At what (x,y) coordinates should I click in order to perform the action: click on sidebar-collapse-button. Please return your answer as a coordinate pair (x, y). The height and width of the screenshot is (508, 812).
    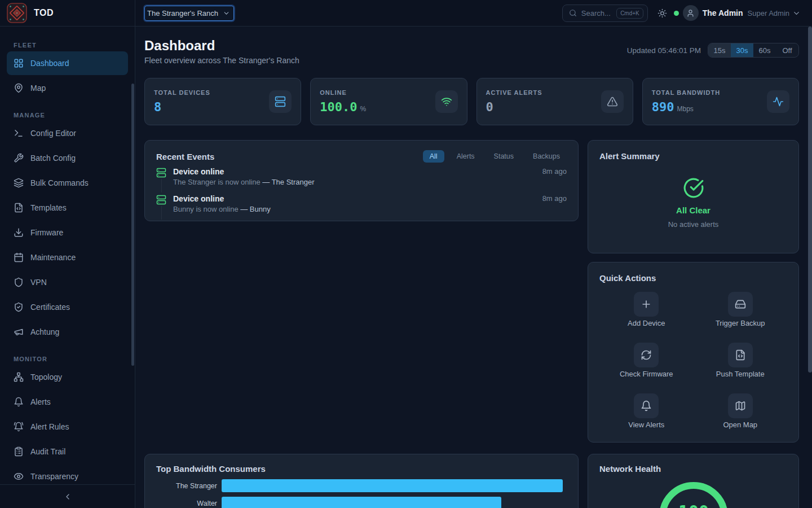
    Looking at the image, I should click on (68, 496).